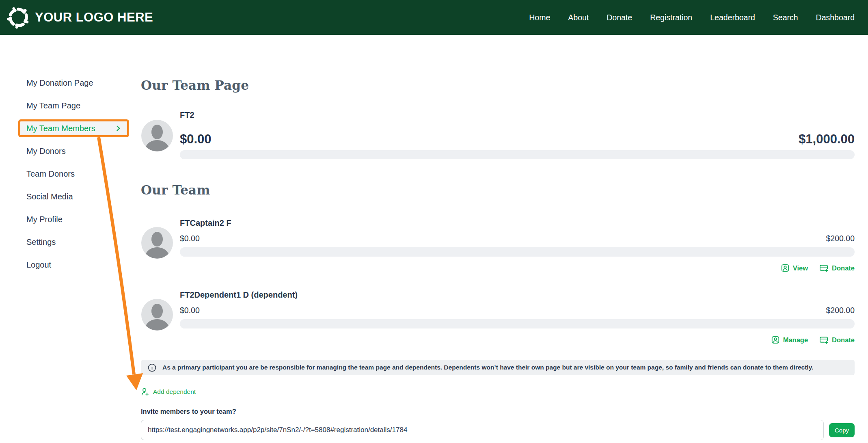  I want to click on nav-item-about: About, so click(578, 18).